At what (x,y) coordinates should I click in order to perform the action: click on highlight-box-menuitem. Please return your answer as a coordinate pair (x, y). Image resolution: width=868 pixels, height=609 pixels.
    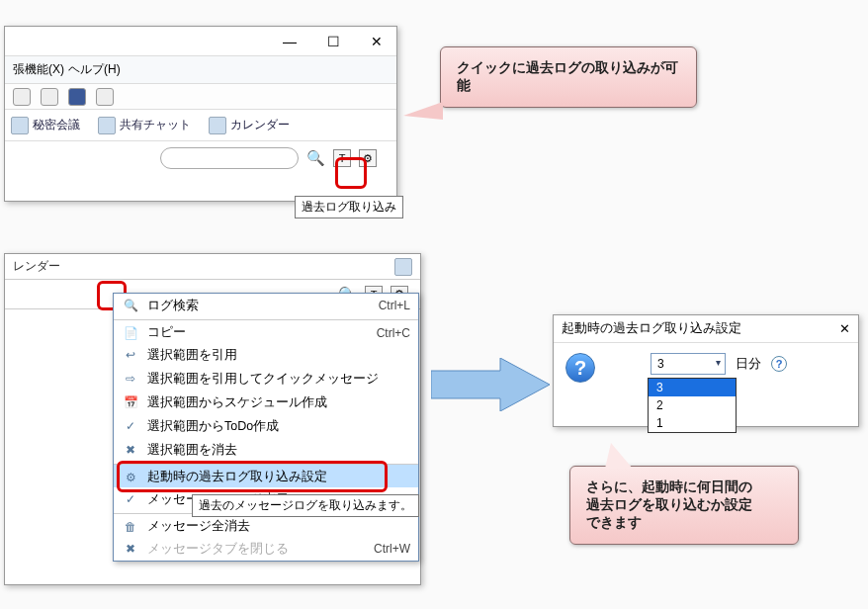
    Looking at the image, I should click on (252, 477).